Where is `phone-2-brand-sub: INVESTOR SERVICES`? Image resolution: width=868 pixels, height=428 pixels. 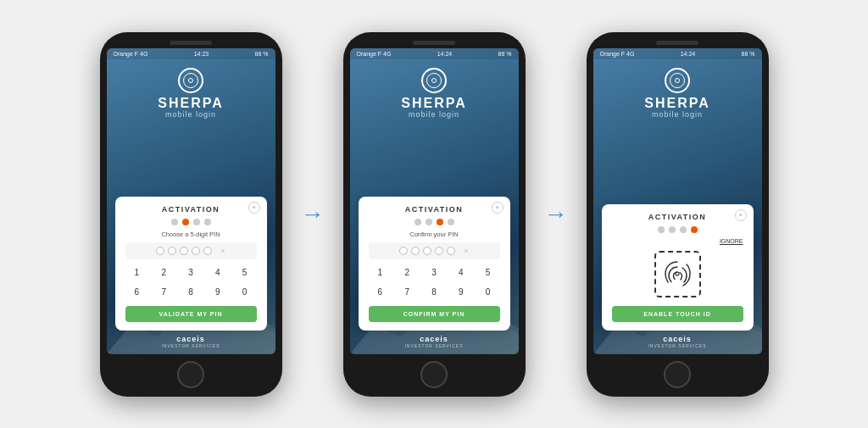 phone-2-brand-sub: INVESTOR SERVICES is located at coordinates (434, 346).